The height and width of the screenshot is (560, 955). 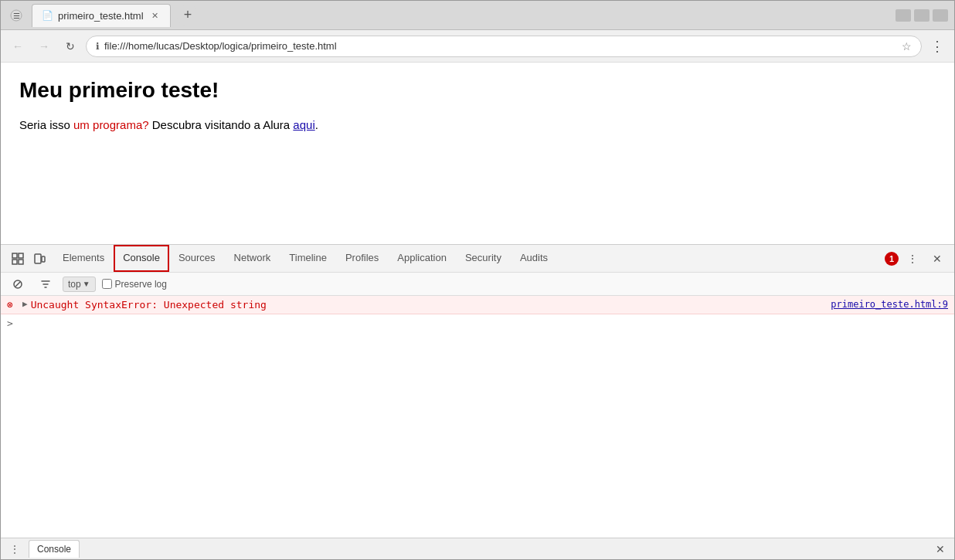 What do you see at coordinates (477, 46) in the screenshot?
I see `nav-bar: ← → ↻ ℹ file:///home/lucas/Desktop/logic…` at bounding box center [477, 46].